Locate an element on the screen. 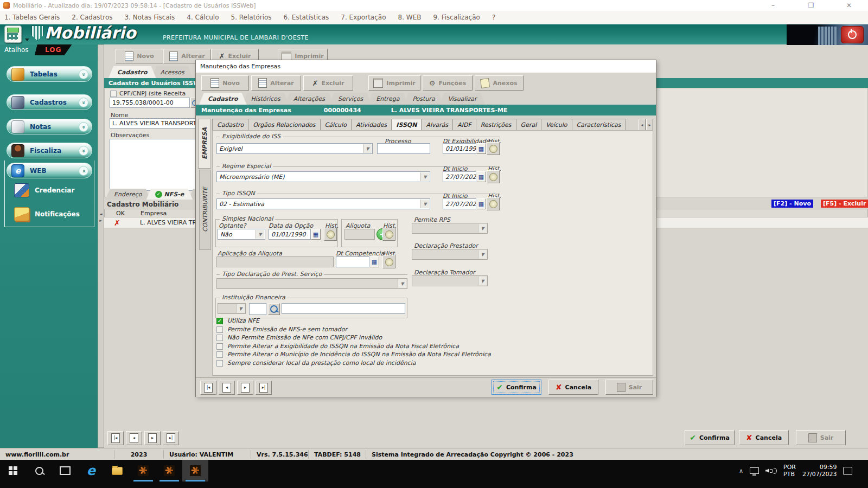 The width and height of the screenshot is (868, 488). app-cancela-button: ✘Cancela is located at coordinates (764, 438).